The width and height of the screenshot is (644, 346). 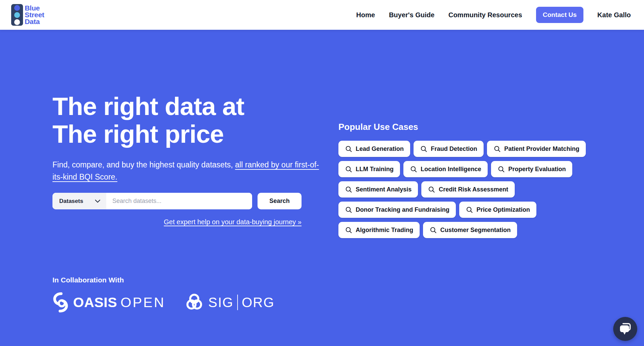 What do you see at coordinates (445, 169) in the screenshot?
I see `use-case-pill-location-intelligence: Location Intelligence` at bounding box center [445, 169].